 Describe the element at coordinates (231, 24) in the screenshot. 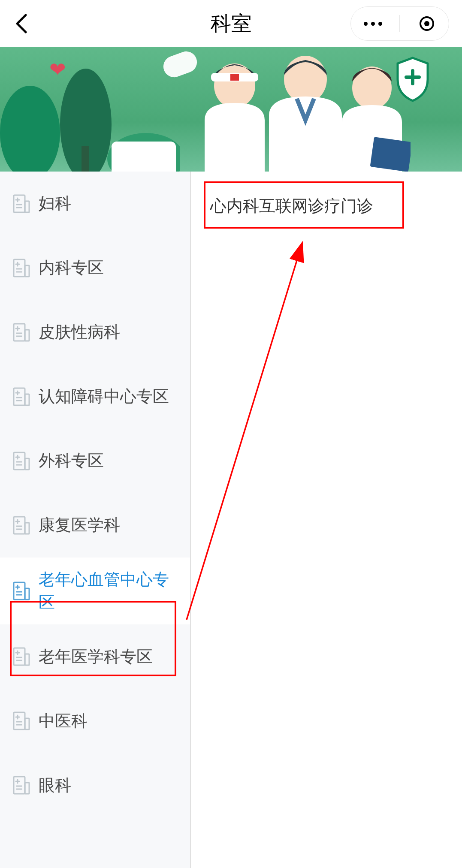

I see `header-bar: 科室` at that location.